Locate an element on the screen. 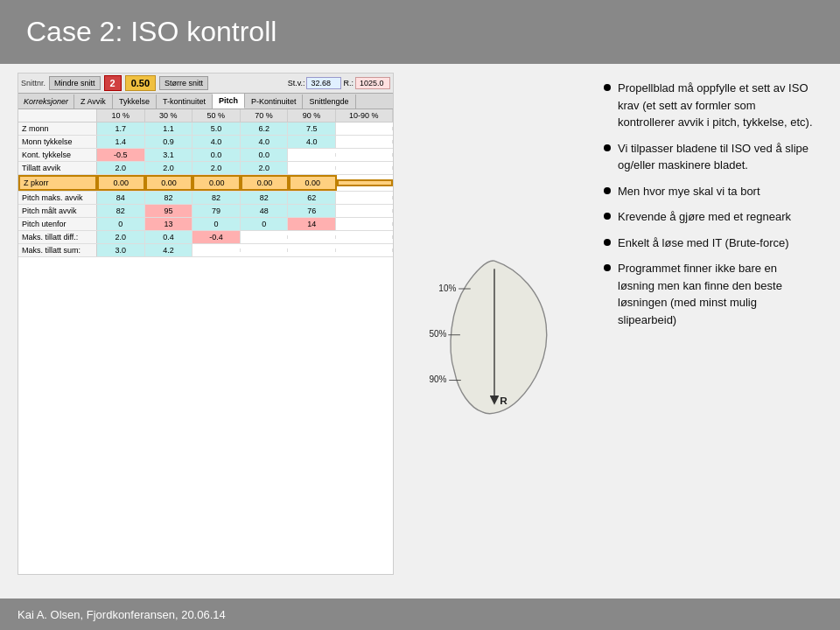  table-row: Z monn1.71.15.06.27.5 is located at coordinates (206, 130).